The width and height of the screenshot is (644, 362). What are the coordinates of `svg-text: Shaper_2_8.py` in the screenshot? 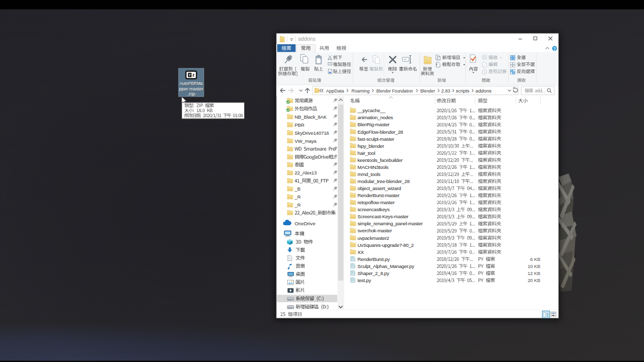 It's located at (373, 274).